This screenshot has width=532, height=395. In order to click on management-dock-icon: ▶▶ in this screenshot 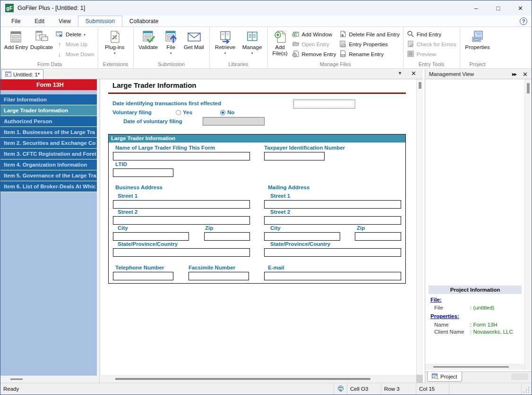, I will do `click(517, 75)`.